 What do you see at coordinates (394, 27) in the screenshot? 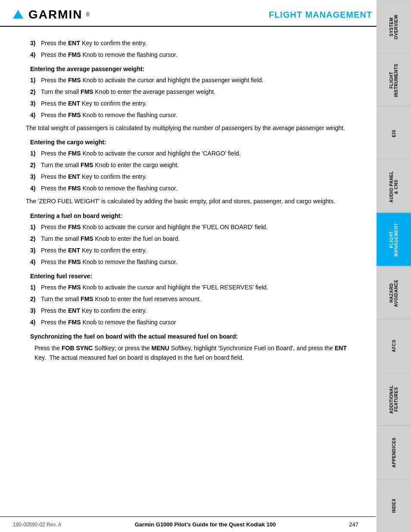
I see `sidebar-tab-system-overview: SYSTEMOVERVIEW` at bounding box center [394, 27].